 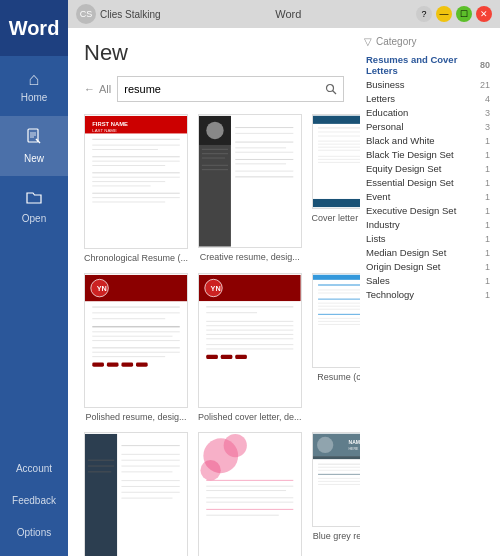 I want to click on sidebar-item-options: Options, so click(x=34, y=532).